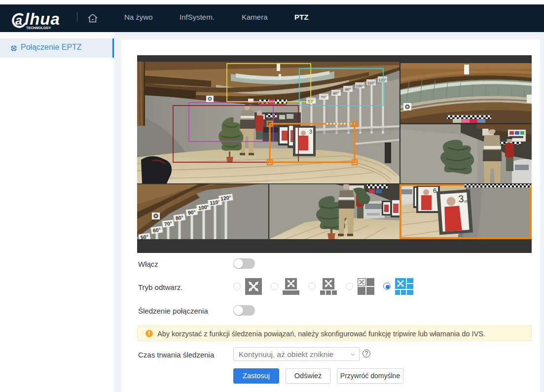 Image resolution: width=544 pixels, height=392 pixels. What do you see at coordinates (435, 190) in the screenshot?
I see `svg-text: 6` at bounding box center [435, 190].